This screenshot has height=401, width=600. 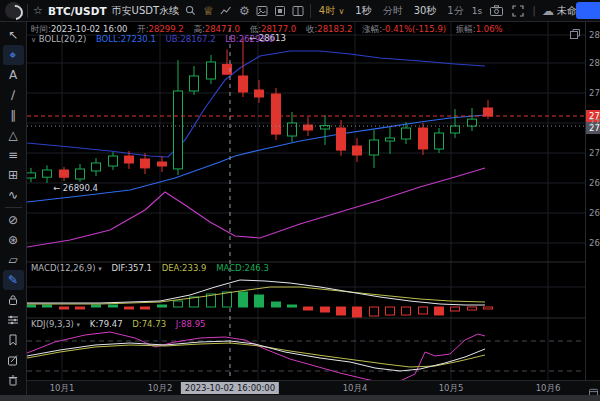 What do you see at coordinates (242, 268) in the screenshot?
I see `macd-value: MACD:246.3` at bounding box center [242, 268].